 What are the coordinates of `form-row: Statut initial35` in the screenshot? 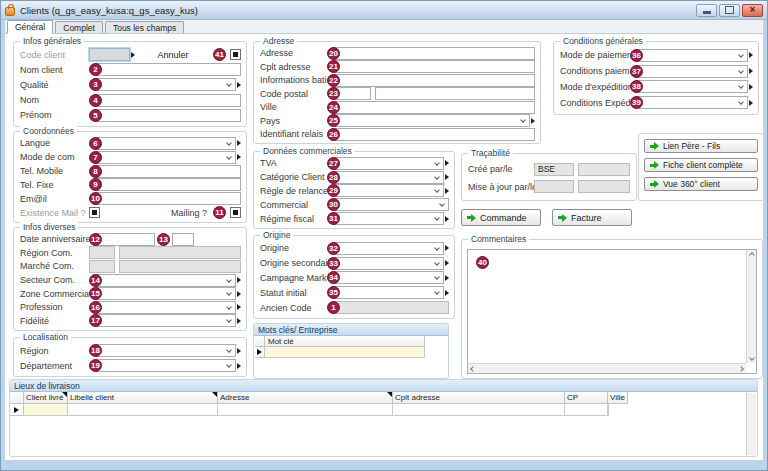 It's located at (354, 292).